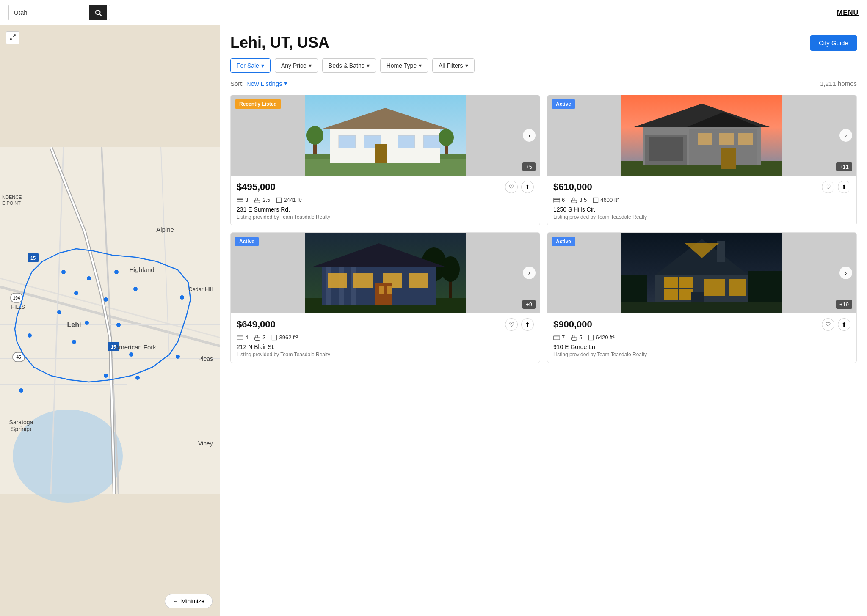 This screenshot has width=867, height=616. Describe the element at coordinates (267, 83) in the screenshot. I see `sort-value: New Listings ▾` at that location.